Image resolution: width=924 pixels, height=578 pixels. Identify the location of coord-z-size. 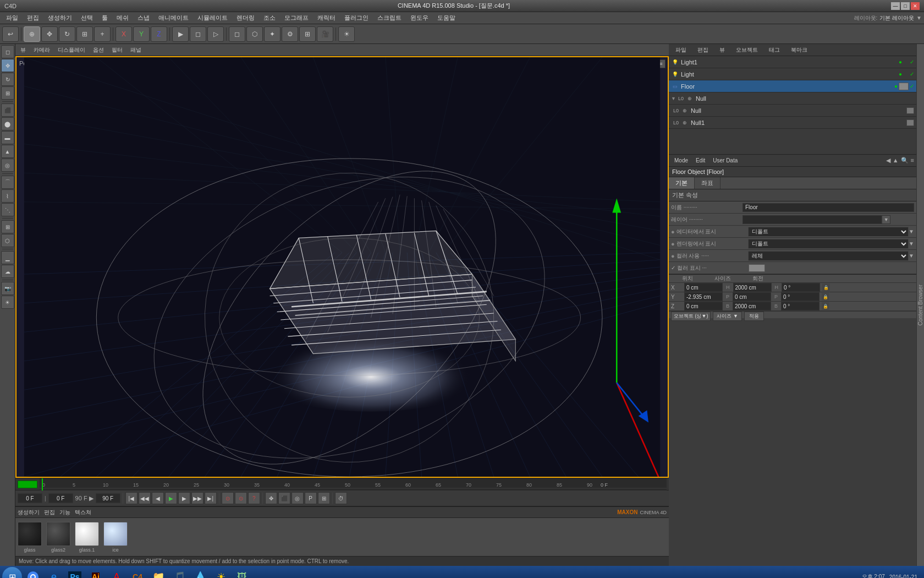
(752, 306).